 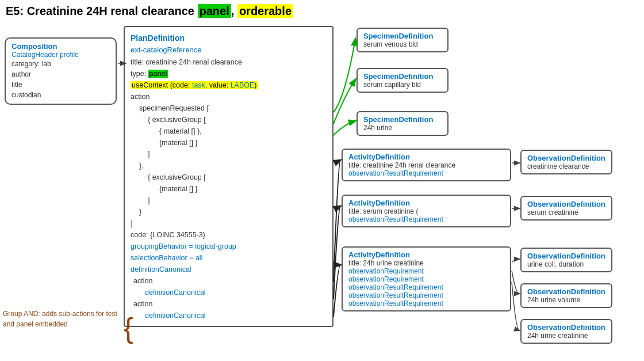 I want to click on material-3: {material [] }, so click(x=229, y=189).